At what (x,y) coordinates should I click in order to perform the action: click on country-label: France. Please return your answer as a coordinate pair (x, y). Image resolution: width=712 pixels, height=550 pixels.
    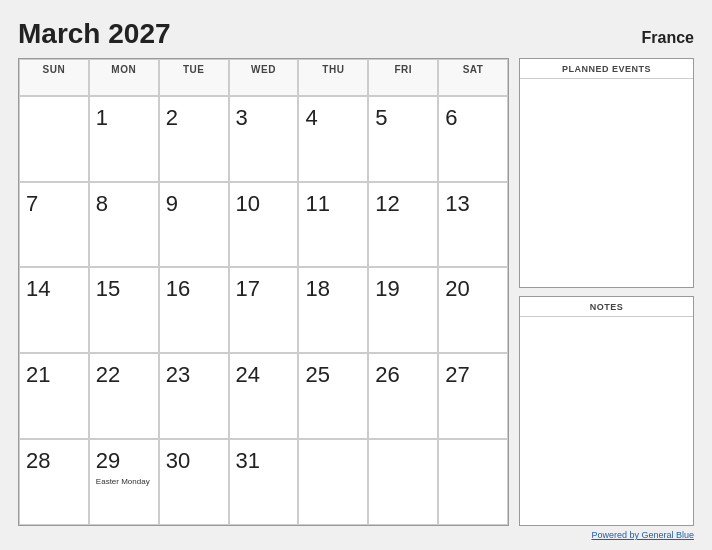
    Looking at the image, I should click on (668, 38).